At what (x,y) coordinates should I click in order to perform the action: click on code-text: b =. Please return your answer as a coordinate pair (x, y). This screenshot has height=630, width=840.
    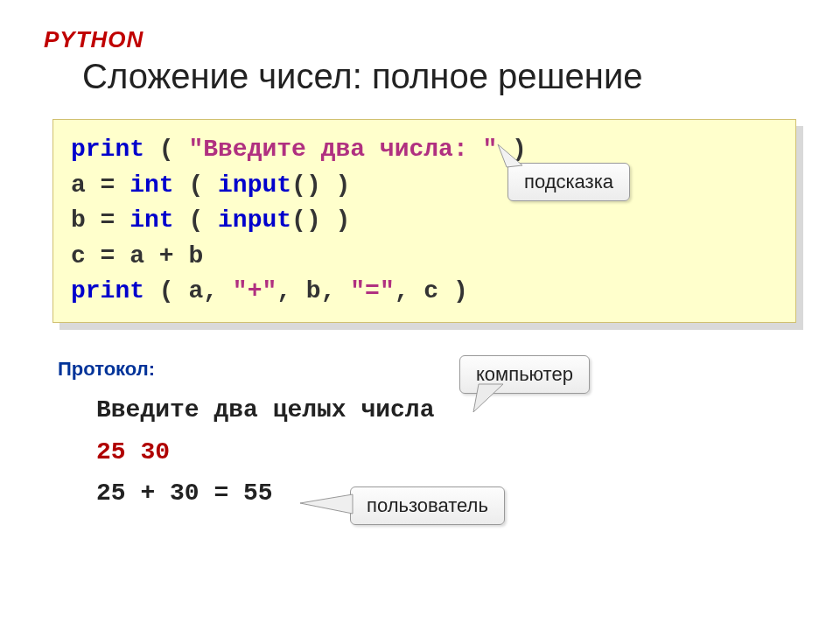
    Looking at the image, I should click on (100, 220).